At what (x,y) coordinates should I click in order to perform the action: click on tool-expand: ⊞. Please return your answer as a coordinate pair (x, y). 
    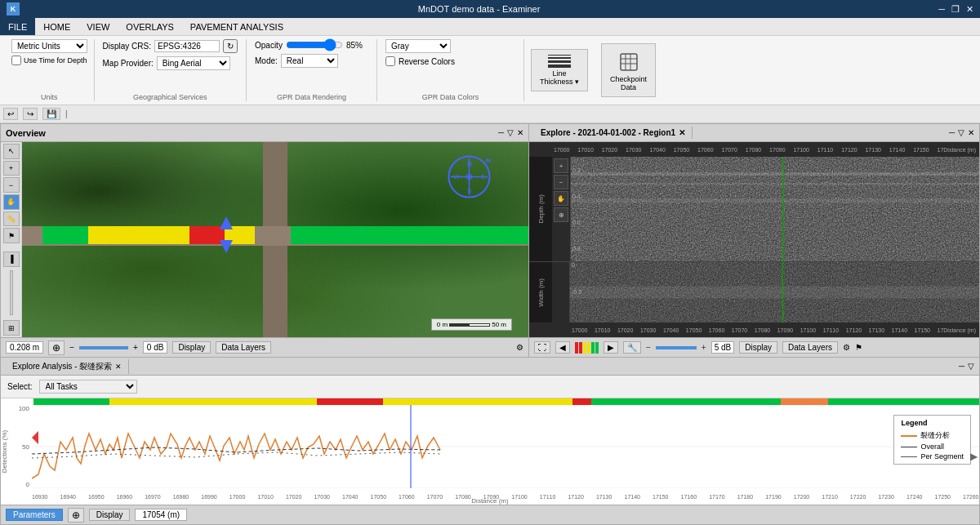
    Looking at the image, I should click on (11, 328).